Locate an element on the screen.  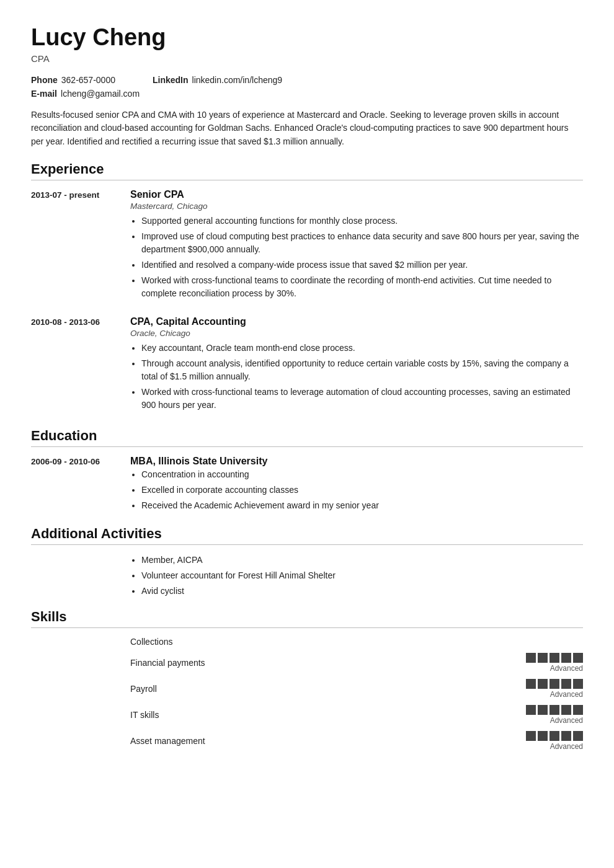
education-details: MBA, Illinois State UniversityConcentrat… is located at coordinates (357, 485).